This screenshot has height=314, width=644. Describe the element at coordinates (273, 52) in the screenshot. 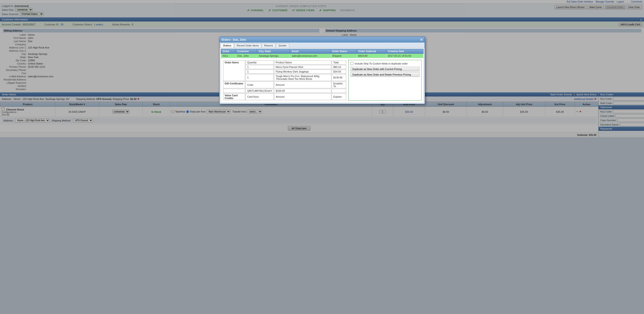

I see `col-city-state: City, State` at that location.